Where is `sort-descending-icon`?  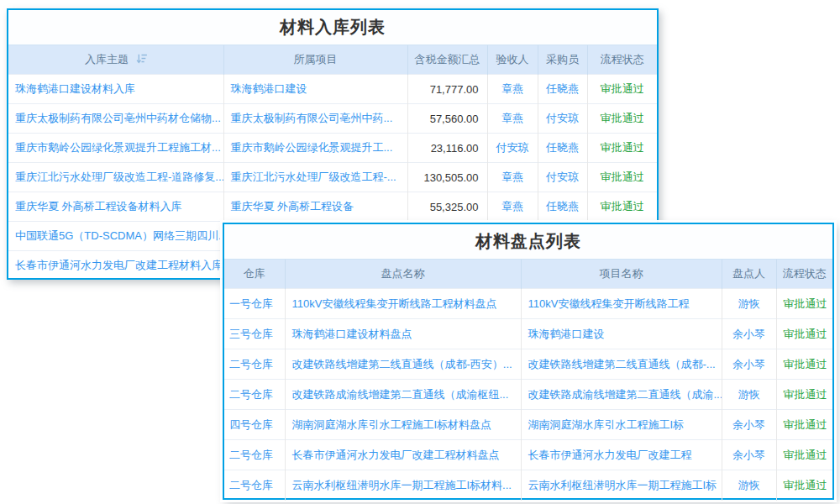
sort-descending-icon is located at coordinates (141, 60).